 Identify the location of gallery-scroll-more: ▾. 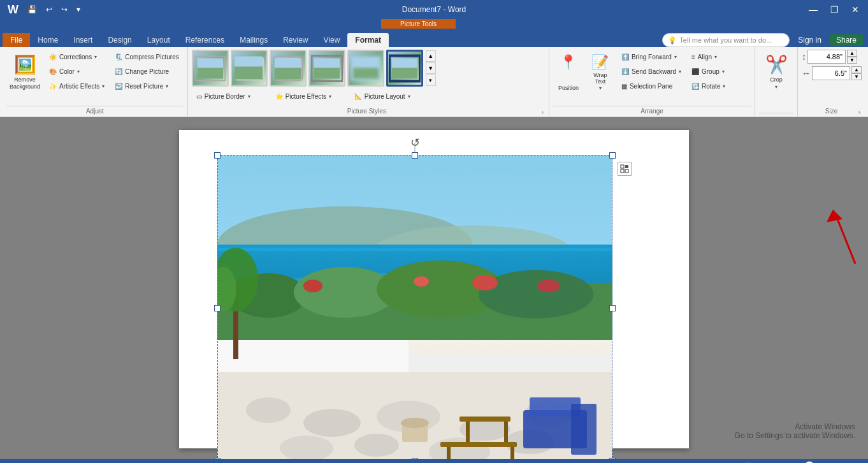
(431, 80).